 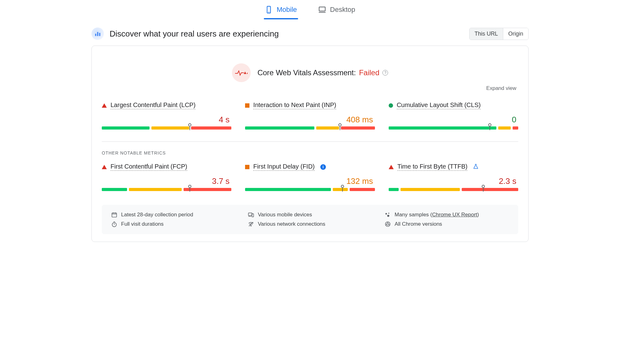 I want to click on cwv-assessment: Core Web Vitals Assessment: Failed ?, so click(x=310, y=73).